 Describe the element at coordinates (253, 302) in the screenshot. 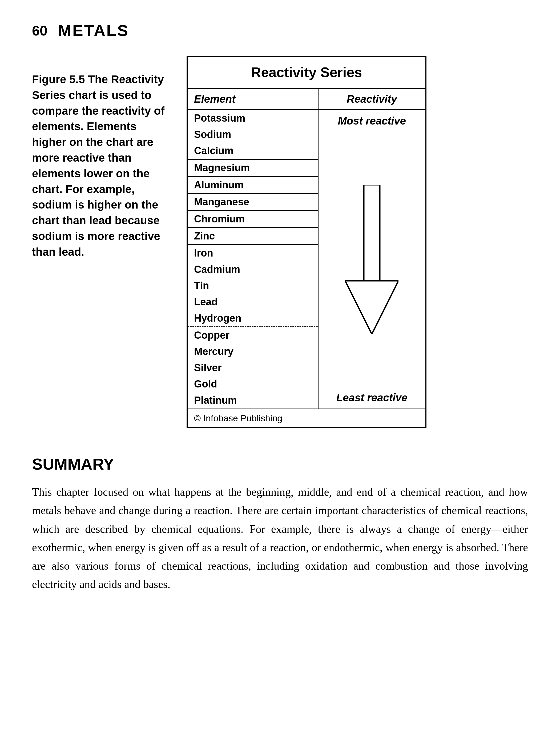

I see `element-lead: Lead` at that location.